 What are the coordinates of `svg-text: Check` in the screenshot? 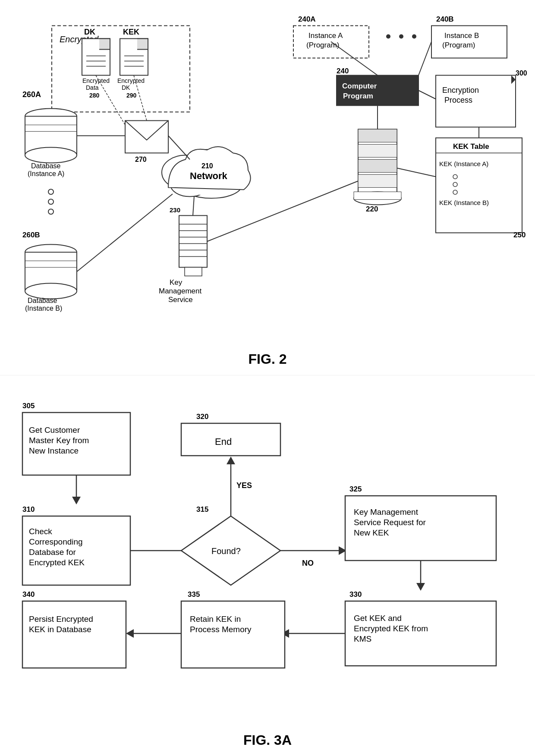 It's located at (41, 532).